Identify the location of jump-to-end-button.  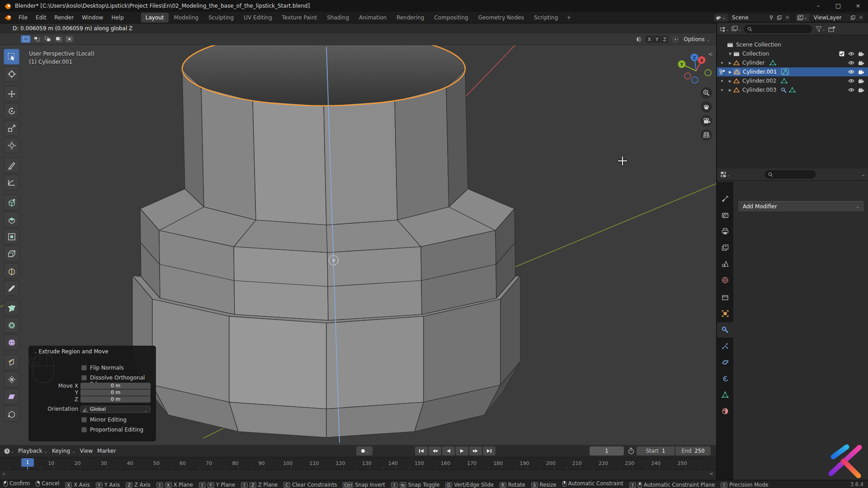
(489, 451).